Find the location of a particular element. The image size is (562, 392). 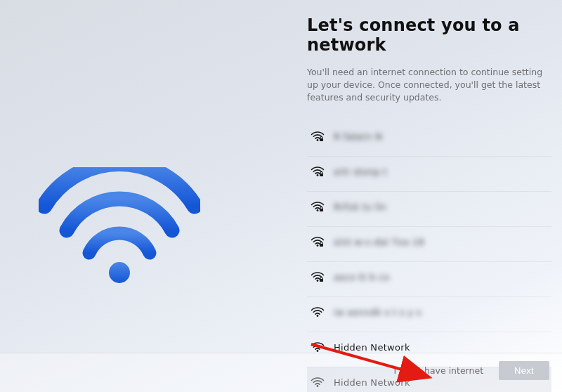

network-ssid: Rrfuk tu lin is located at coordinates (360, 207).